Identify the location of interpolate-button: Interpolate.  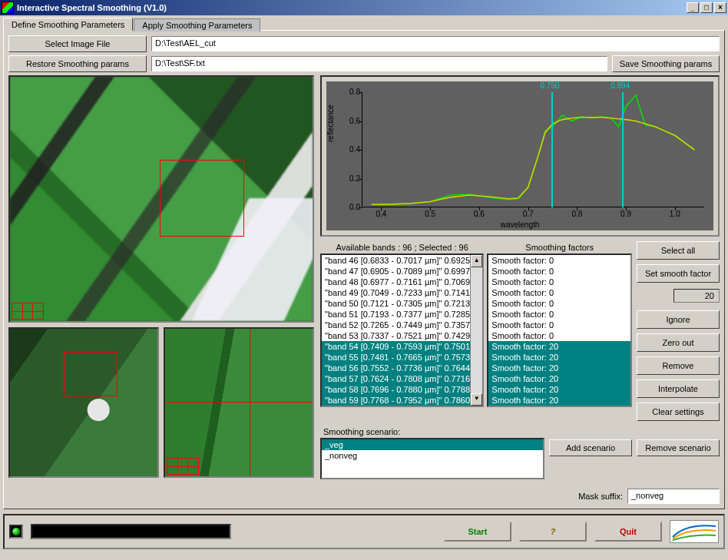
(678, 389).